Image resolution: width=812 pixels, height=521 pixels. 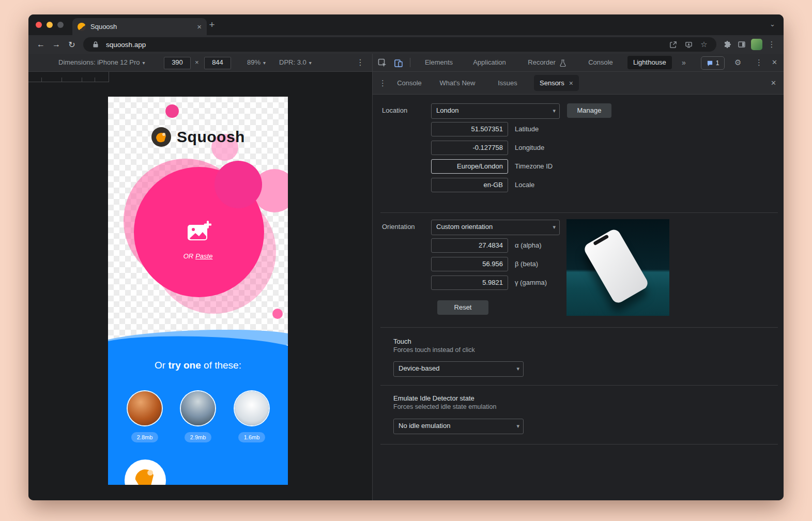 What do you see at coordinates (742, 44) in the screenshot?
I see `side-panel-icon` at bounding box center [742, 44].